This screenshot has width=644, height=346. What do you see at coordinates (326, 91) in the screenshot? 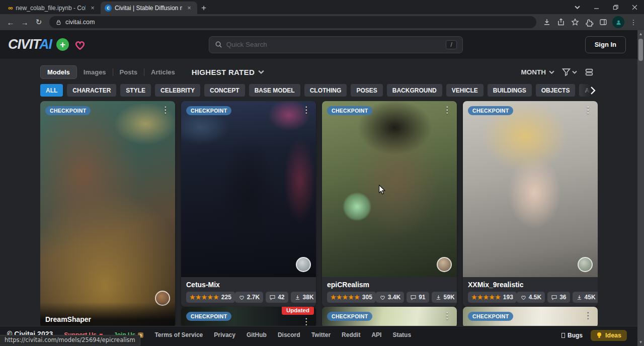
I see `category-chip-clothing: CLOTHING` at bounding box center [326, 91].